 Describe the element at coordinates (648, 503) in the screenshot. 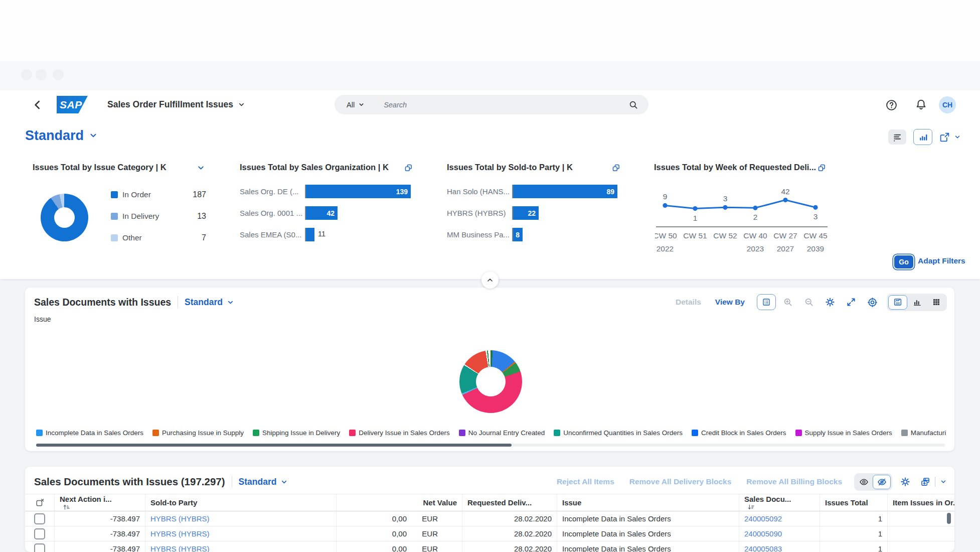

I see `column-header: Issue` at that location.